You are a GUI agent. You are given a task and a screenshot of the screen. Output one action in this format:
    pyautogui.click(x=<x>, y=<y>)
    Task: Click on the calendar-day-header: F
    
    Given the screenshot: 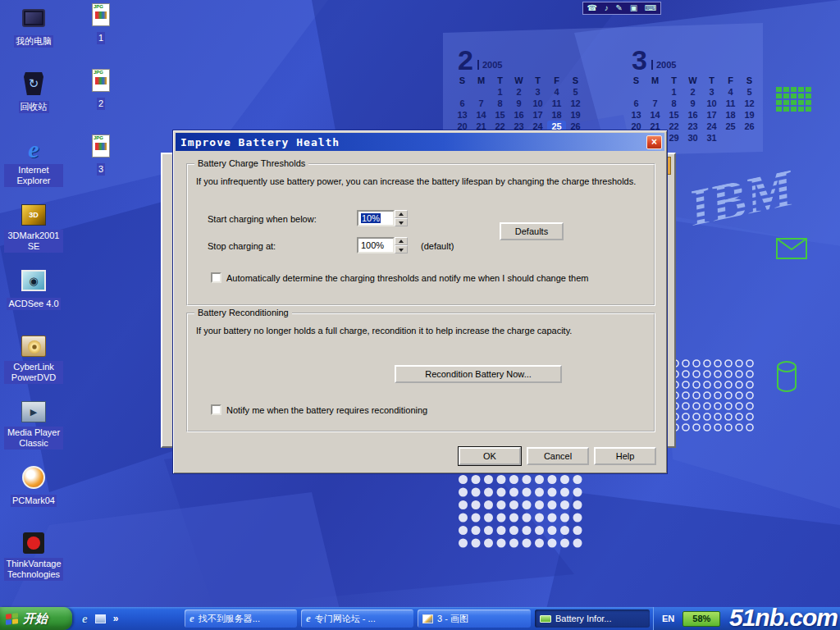 What is the action you would take?
    pyautogui.click(x=730, y=80)
    